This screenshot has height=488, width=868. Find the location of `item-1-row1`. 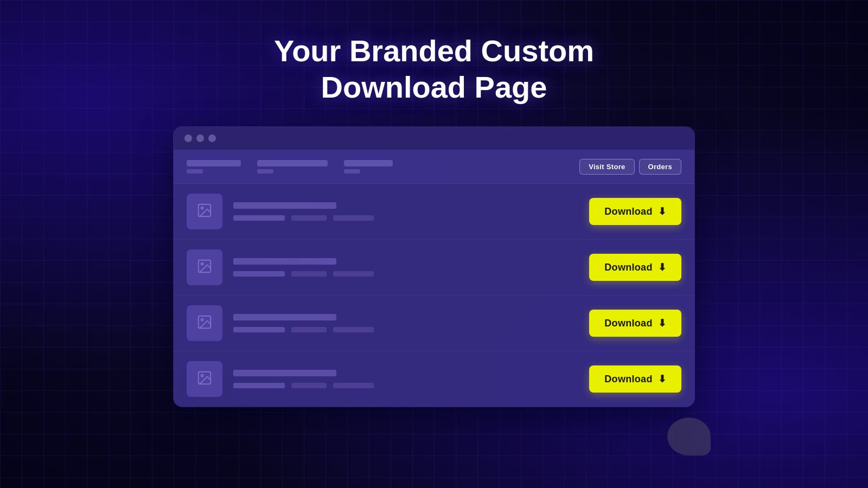

item-1-row1 is located at coordinates (406, 206).